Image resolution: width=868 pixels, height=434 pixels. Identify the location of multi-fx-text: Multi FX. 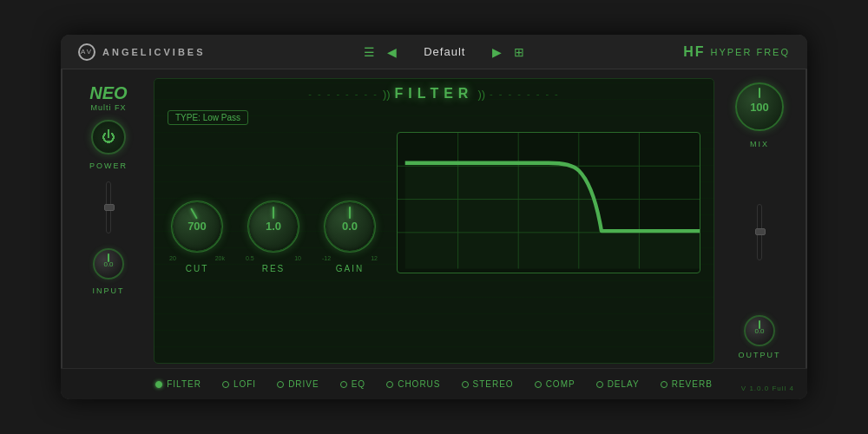
(108, 108).